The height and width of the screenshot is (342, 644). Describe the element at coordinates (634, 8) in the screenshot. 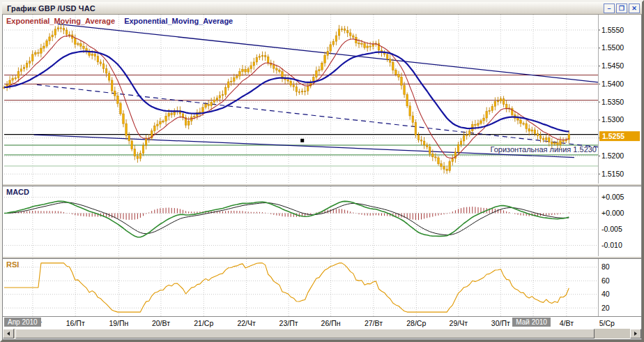

I see `close-button: ✕` at that location.